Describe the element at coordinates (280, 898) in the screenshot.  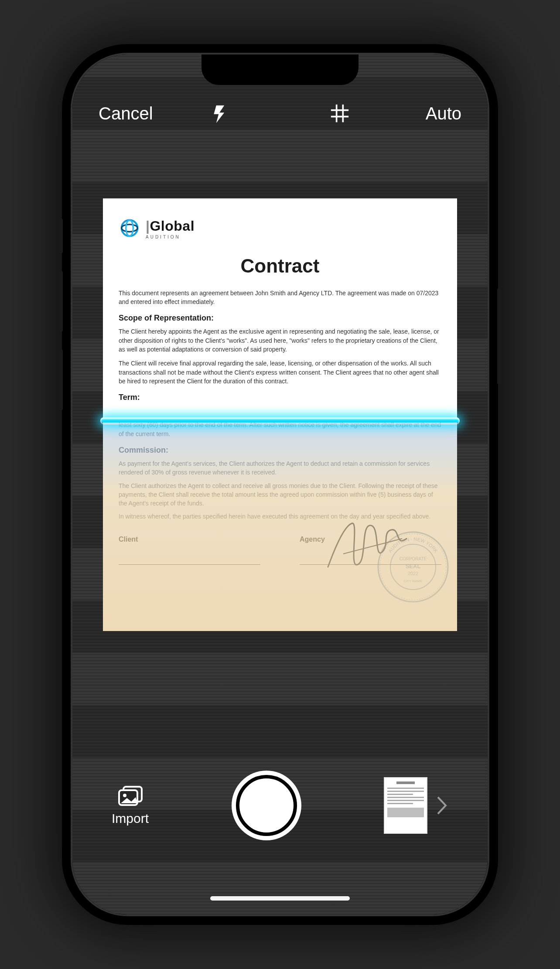
I see `home-indicator` at that location.